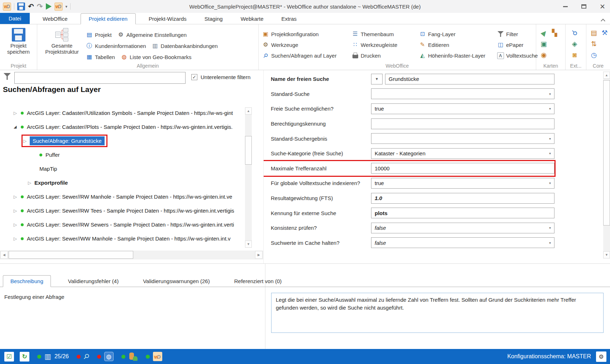 The height and width of the screenshot is (364, 610). What do you see at coordinates (40, 6) in the screenshot?
I see `redo-icon: ↷` at bounding box center [40, 6].